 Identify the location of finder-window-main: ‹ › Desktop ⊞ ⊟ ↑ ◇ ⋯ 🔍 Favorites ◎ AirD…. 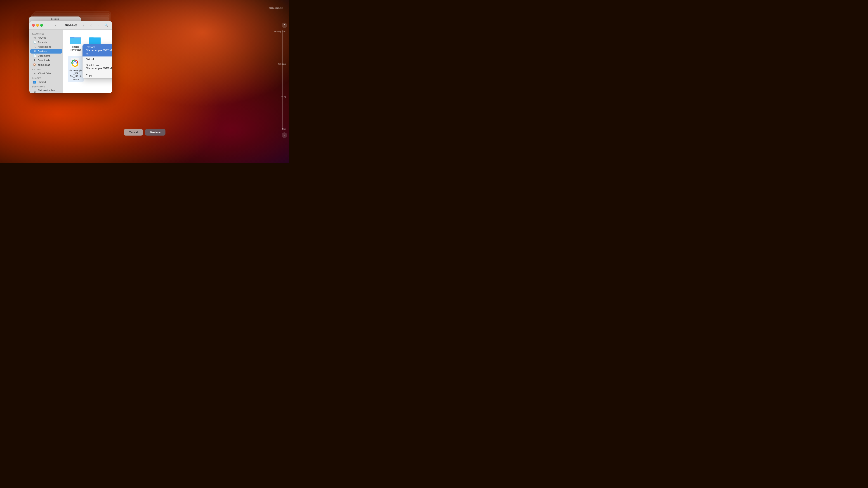
(71, 57).